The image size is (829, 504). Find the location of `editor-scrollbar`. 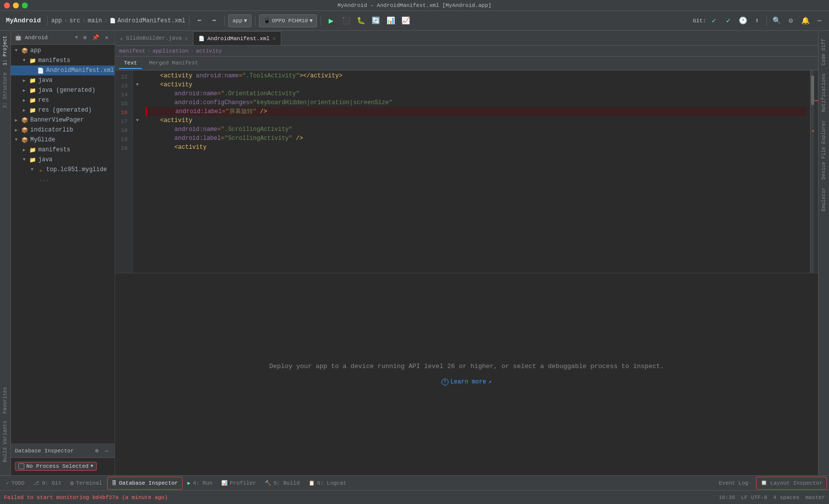

editor-scrollbar is located at coordinates (812, 172).